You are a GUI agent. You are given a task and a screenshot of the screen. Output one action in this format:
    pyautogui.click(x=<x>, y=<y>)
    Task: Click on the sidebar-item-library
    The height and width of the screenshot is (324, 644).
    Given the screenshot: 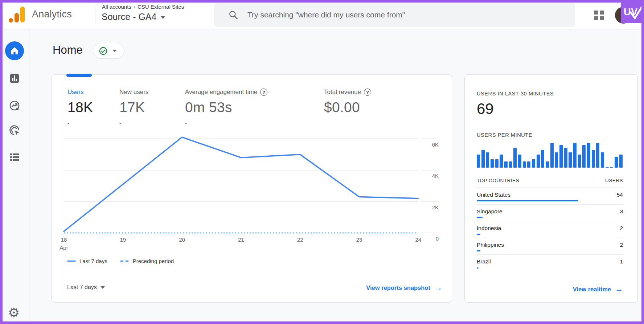 What is the action you would take?
    pyautogui.click(x=15, y=157)
    